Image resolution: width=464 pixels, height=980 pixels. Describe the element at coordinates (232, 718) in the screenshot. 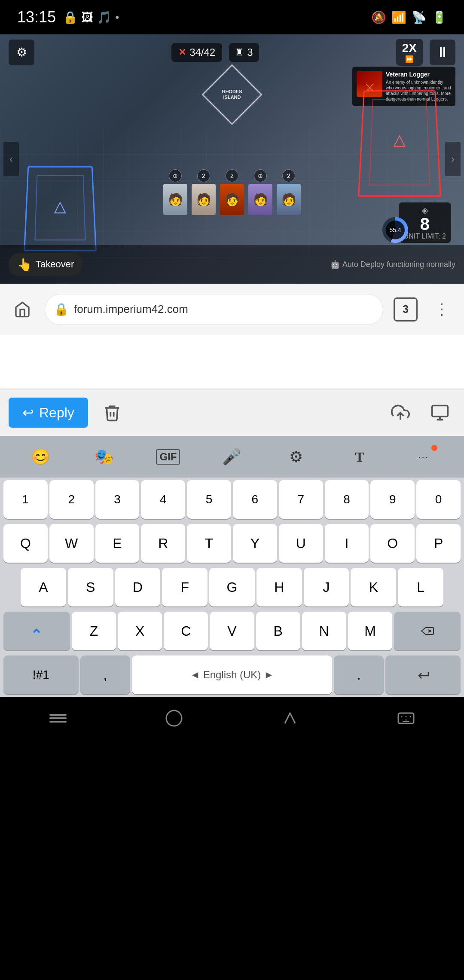

I see `nav-bar` at that location.